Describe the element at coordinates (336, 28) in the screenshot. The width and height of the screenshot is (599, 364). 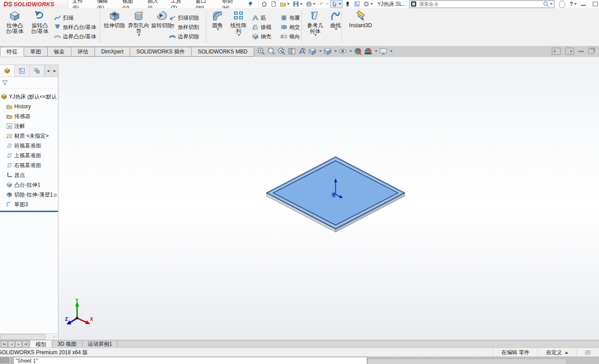
I see `curves-button: 曲线` at that location.